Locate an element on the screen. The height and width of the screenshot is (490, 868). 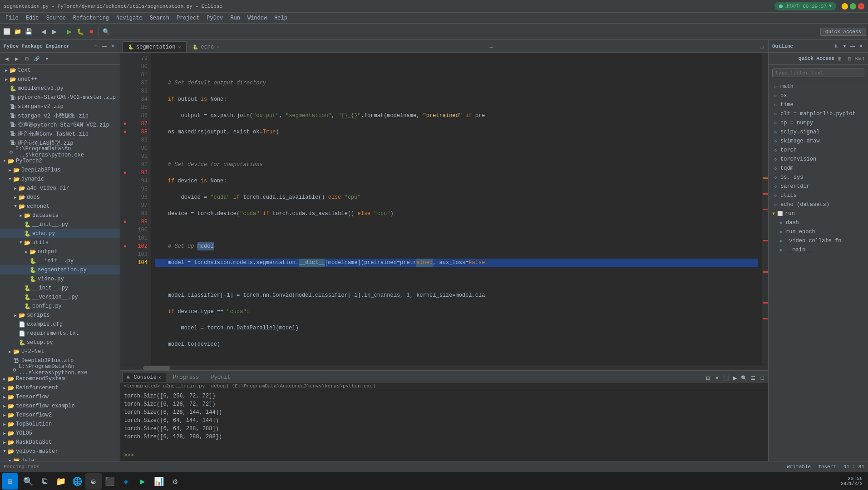
sidebar-collapse-btn: ≡ is located at coordinates (96, 46).